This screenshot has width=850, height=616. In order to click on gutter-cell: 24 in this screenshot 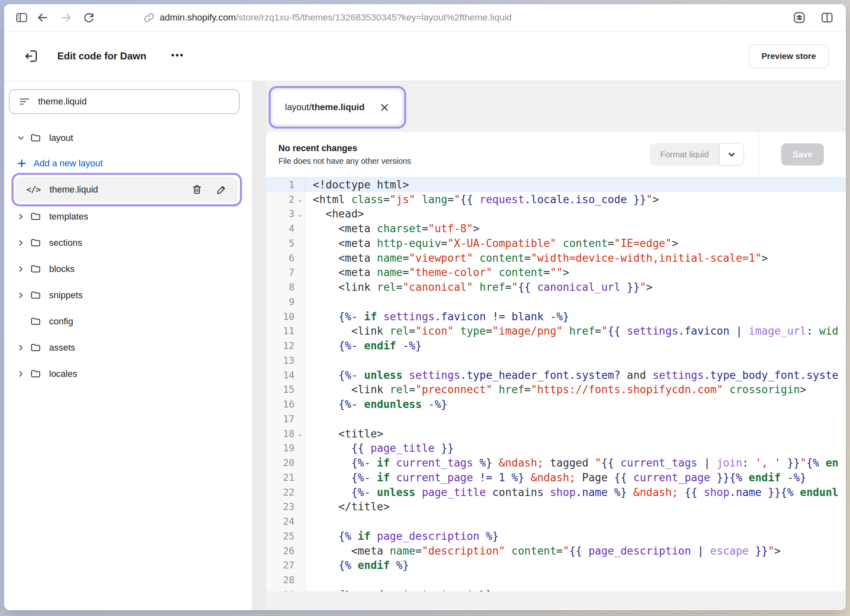, I will do `click(286, 521)`.